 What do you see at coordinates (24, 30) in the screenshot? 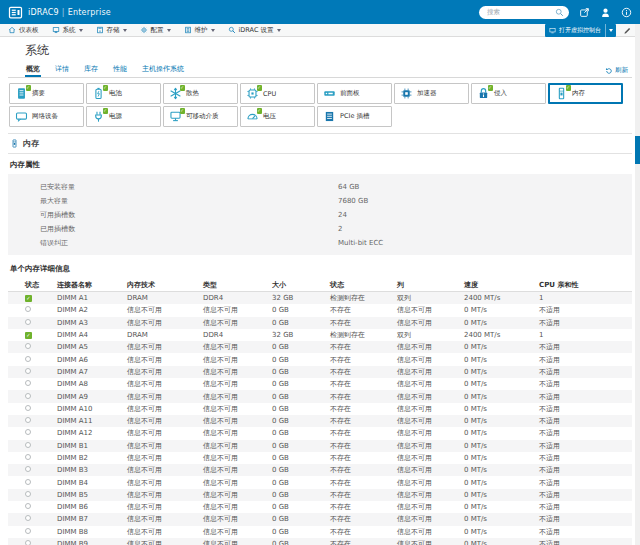
I see `nav-item: 仪表板` at bounding box center [24, 30].